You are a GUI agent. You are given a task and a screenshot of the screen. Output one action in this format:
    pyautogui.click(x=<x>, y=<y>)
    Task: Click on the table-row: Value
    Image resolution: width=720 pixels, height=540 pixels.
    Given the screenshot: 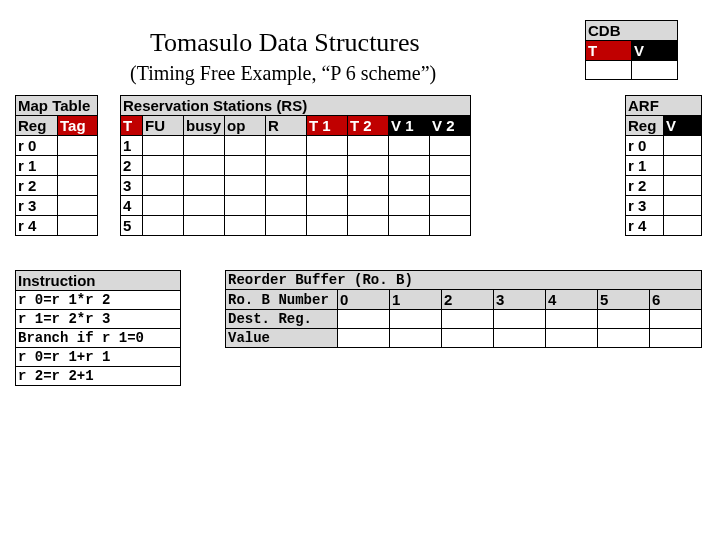 What is the action you would take?
    pyautogui.click(x=464, y=338)
    